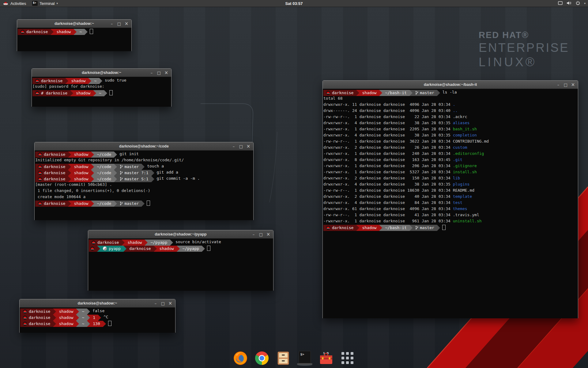 This screenshot has height=368, width=588. I want to click on power-icon, so click(578, 4).